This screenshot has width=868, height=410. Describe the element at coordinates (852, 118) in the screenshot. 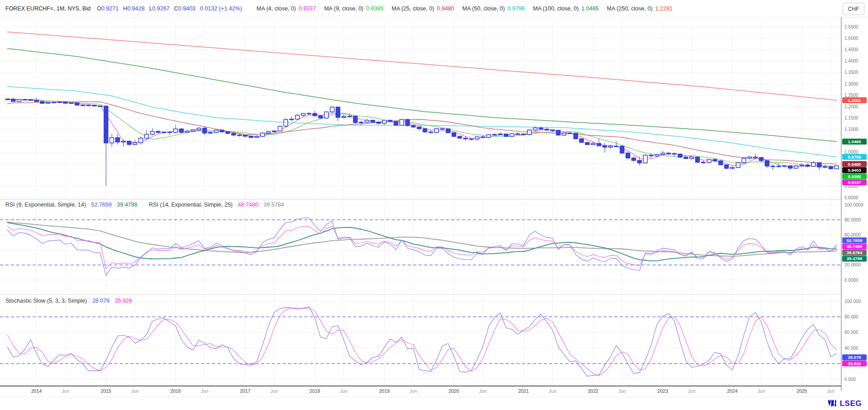

I see `svg-text: 1.1500` at that location.